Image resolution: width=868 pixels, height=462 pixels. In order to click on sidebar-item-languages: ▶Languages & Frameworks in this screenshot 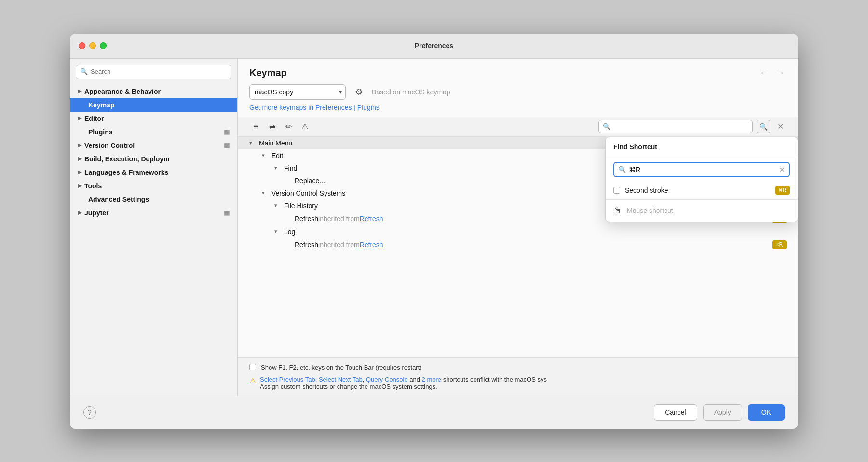, I will do `click(153, 172)`.